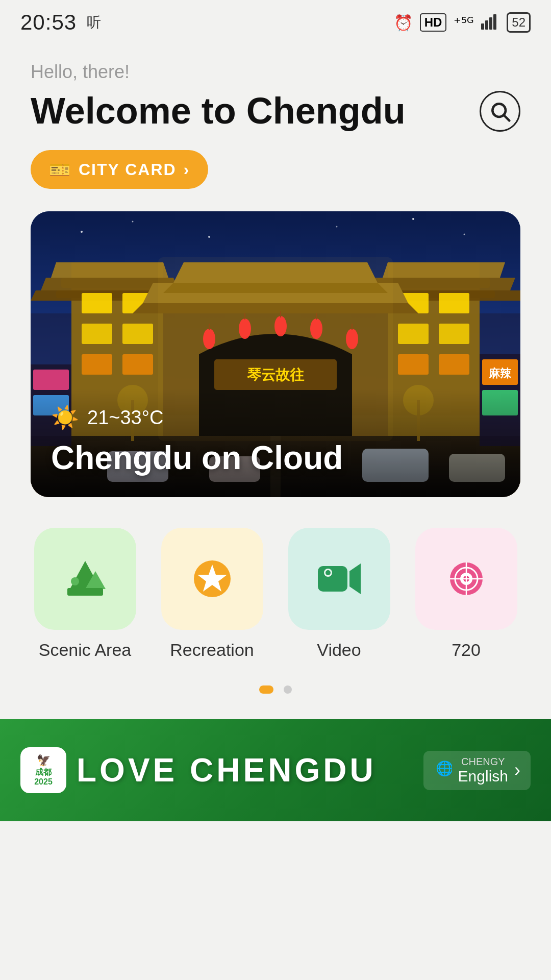 Image resolution: width=551 pixels, height=980 pixels. Describe the element at coordinates (339, 594) in the screenshot. I see `category-video: Video` at that location.